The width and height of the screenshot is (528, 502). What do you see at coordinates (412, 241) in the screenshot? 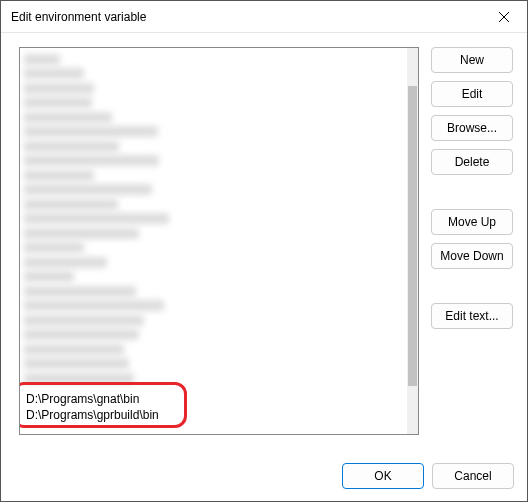
I see `scrollbar` at bounding box center [412, 241].